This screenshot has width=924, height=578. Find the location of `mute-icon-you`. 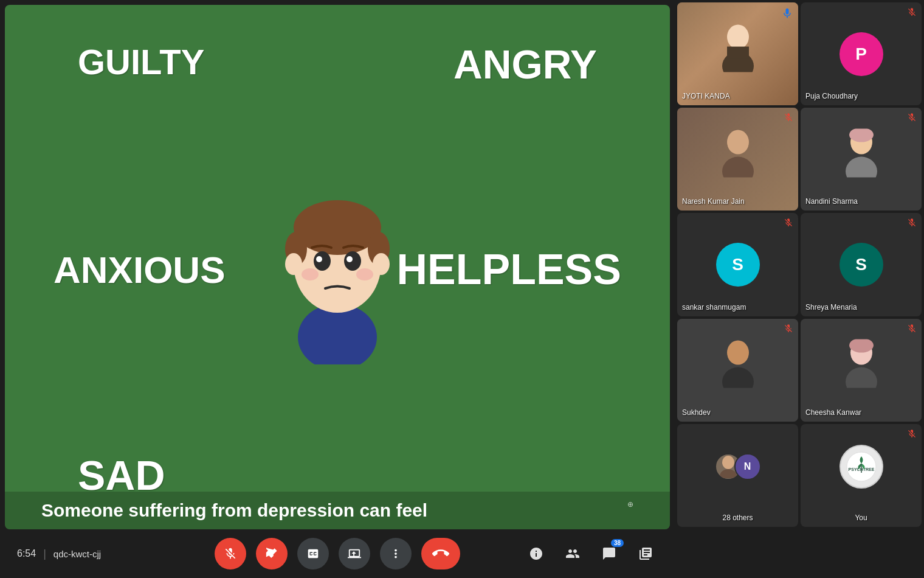

mute-icon-you is located at coordinates (912, 434).